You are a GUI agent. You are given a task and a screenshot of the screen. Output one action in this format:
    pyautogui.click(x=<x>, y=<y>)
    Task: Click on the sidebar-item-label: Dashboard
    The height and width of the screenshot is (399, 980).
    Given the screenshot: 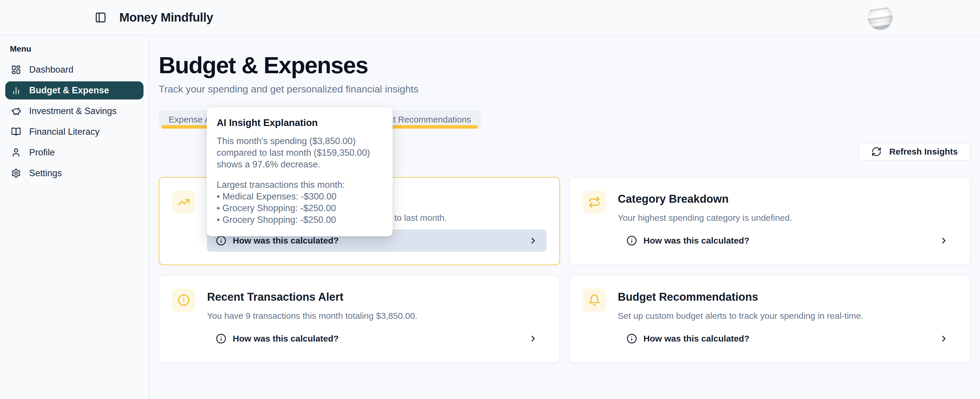 What is the action you would take?
    pyautogui.click(x=51, y=70)
    